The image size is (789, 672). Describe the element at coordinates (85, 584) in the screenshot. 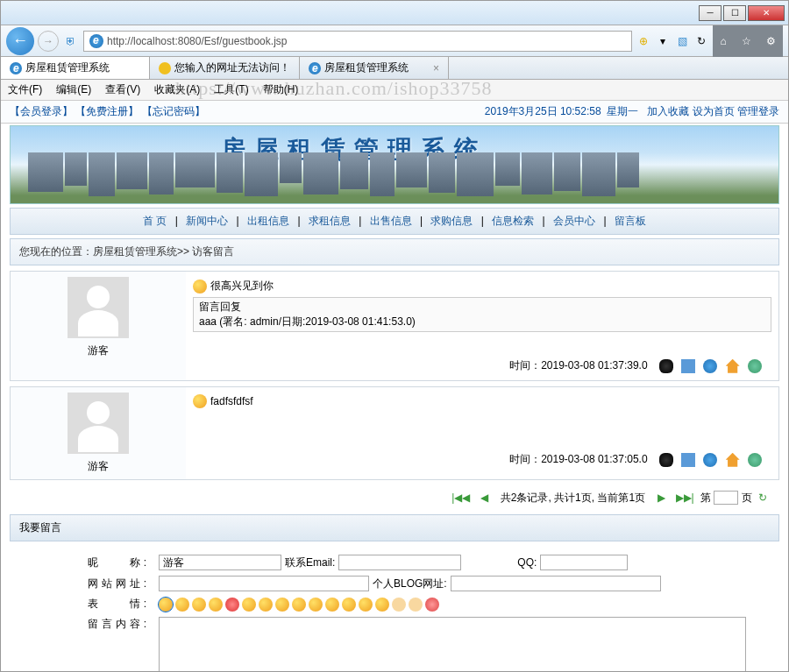

I see `website-label: 网站网址:` at that location.